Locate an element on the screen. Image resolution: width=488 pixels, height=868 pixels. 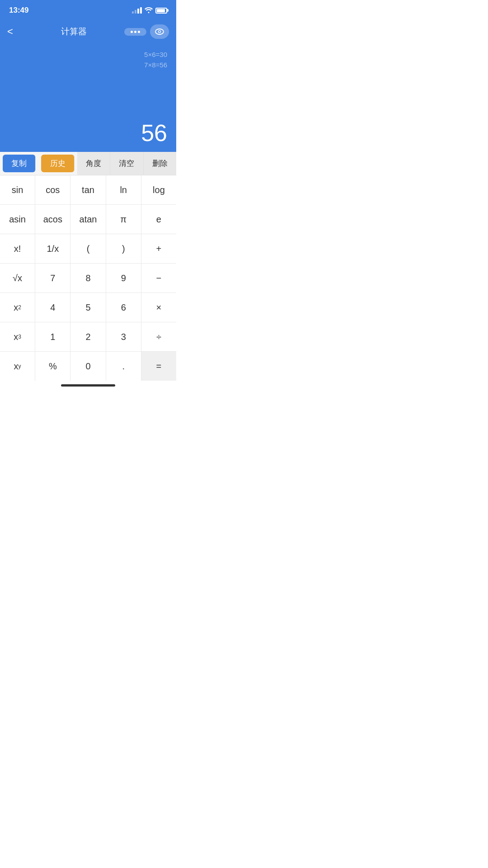
history-area: 5×6=30 7×8=56 is located at coordinates (88, 60).